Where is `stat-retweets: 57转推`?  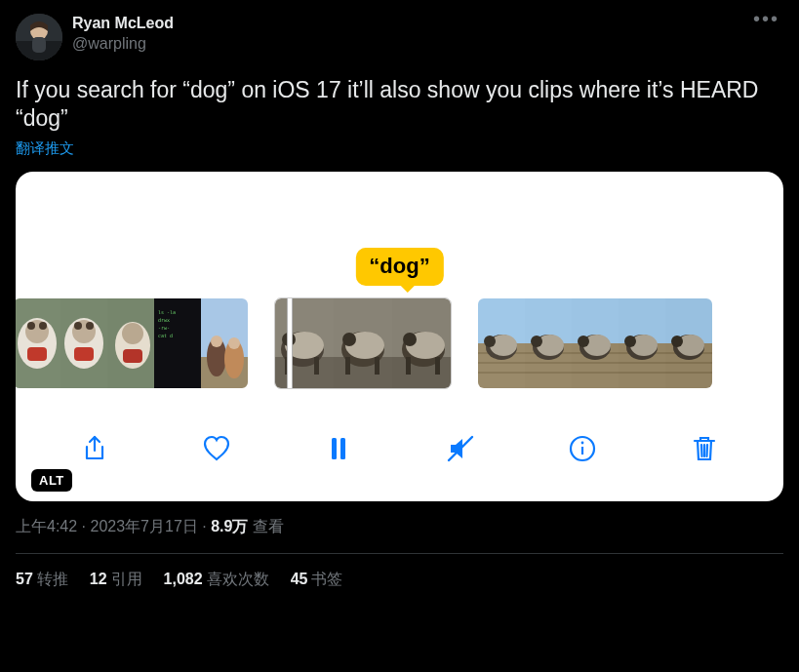 stat-retweets: 57转推 is located at coordinates (42, 579).